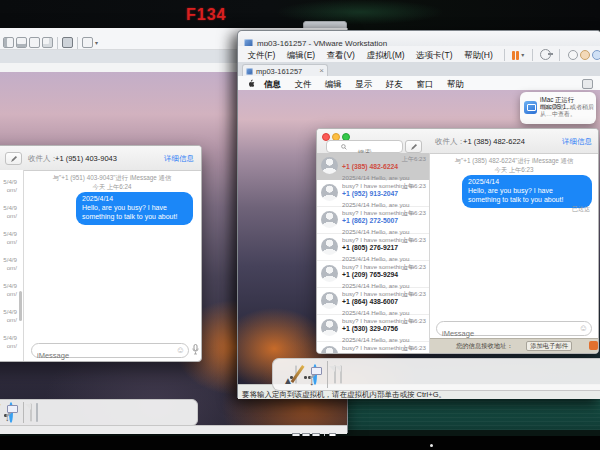 Image resolution: width=600 pixels, height=450 pixels. I want to click on revert-snapshot-icon, so click(585, 55).